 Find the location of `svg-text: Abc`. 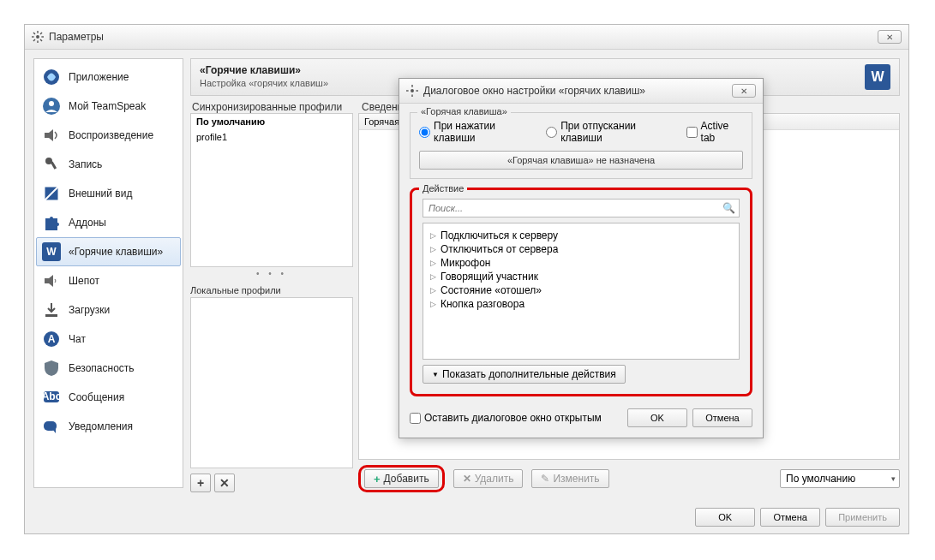

svg-text: Abc is located at coordinates (51, 396).